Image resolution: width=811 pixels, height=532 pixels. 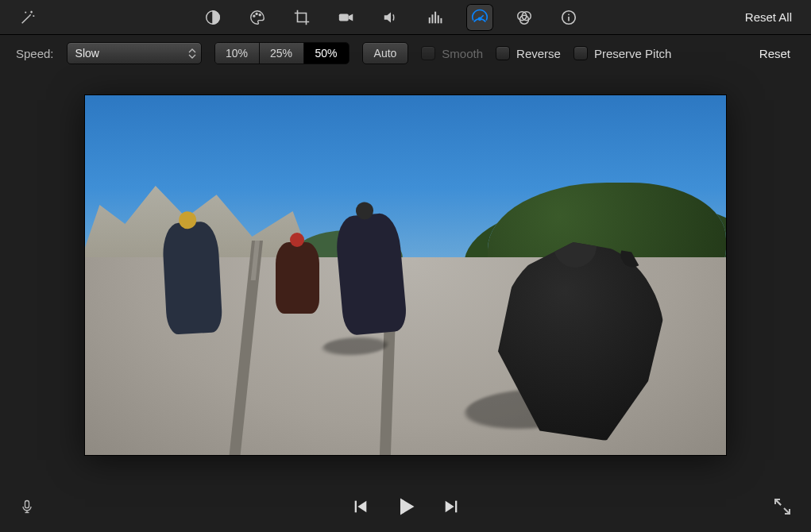 I want to click on play-icon, so click(x=406, y=508).